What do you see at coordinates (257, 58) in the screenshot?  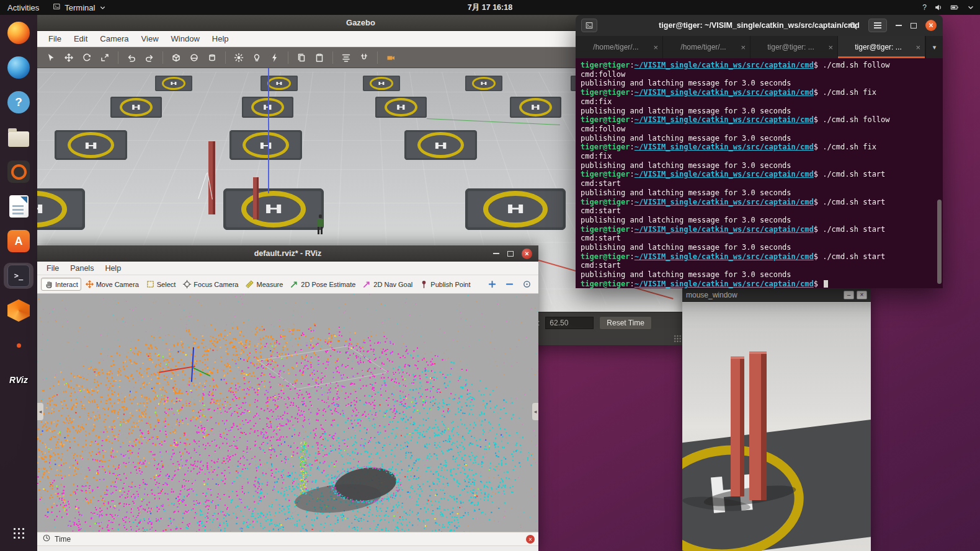 I see `gazebo-tool-bulb-icon` at bounding box center [257, 58].